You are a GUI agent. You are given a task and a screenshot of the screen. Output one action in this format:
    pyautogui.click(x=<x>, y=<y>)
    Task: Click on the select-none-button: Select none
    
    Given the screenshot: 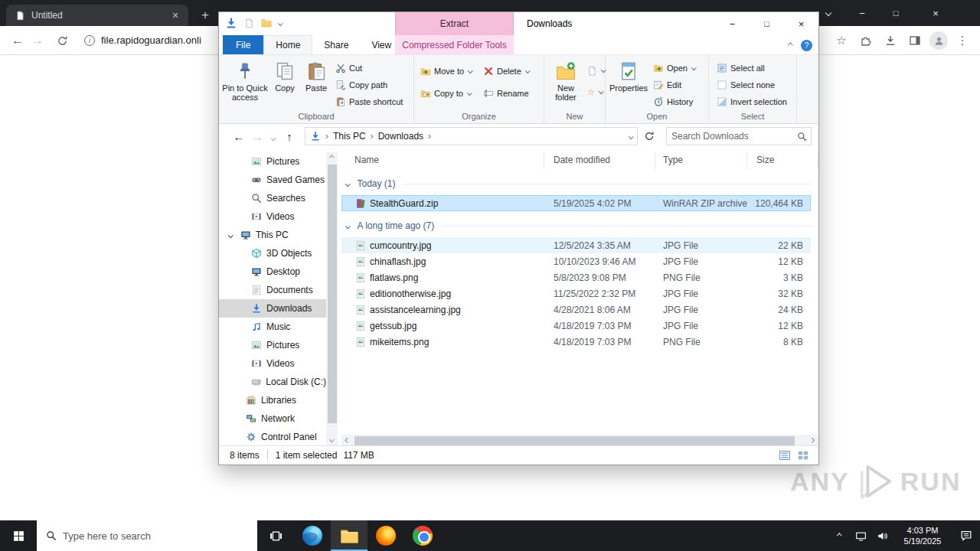 What is the action you would take?
    pyautogui.click(x=746, y=85)
    